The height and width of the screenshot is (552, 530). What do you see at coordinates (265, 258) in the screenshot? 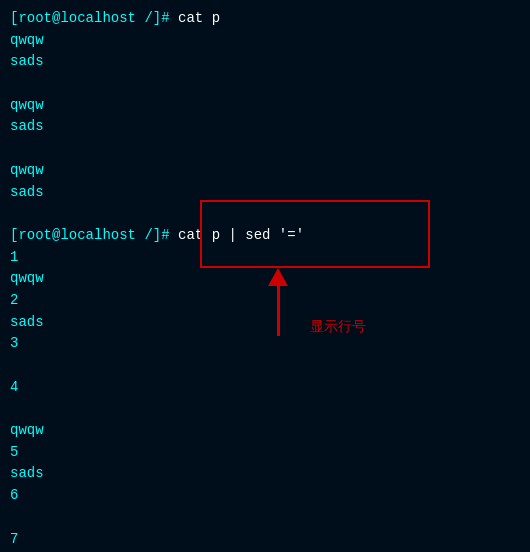
I see `line-12: 1` at bounding box center [265, 258].